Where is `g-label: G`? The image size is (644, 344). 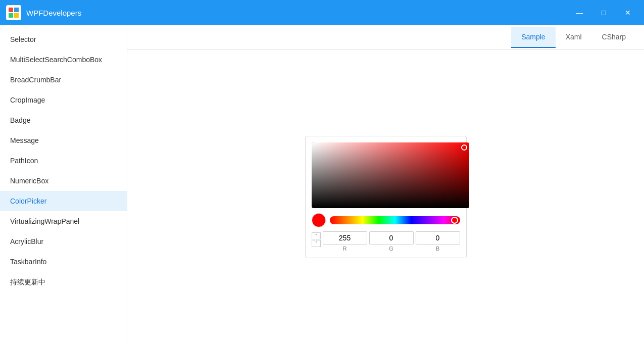 g-label: G is located at coordinates (391, 249).